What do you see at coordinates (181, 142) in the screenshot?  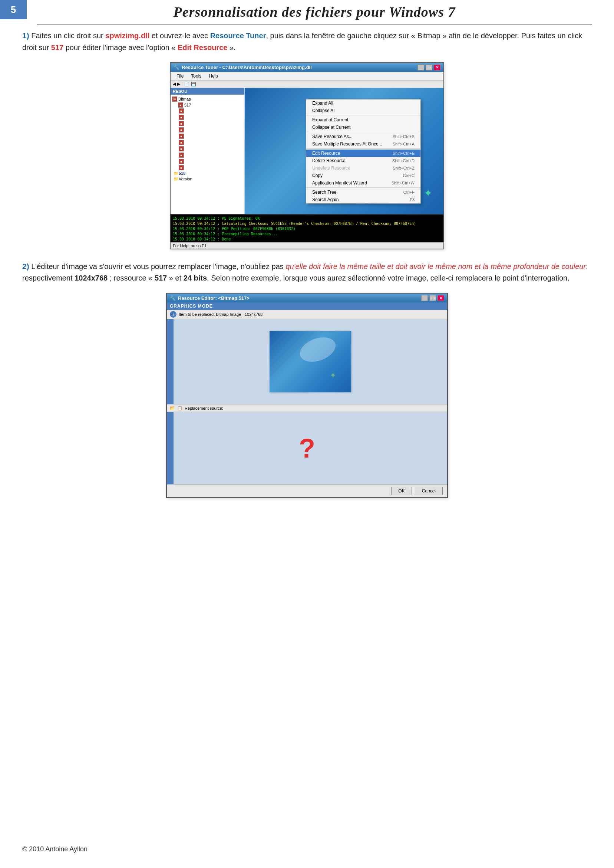 I see `icon-f: ■` at bounding box center [181, 142].